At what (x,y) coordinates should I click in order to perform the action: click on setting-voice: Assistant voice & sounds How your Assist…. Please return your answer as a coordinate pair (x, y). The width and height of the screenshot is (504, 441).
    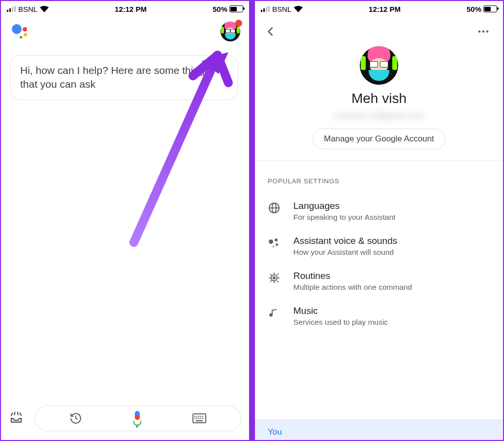
    Looking at the image, I should click on (379, 246).